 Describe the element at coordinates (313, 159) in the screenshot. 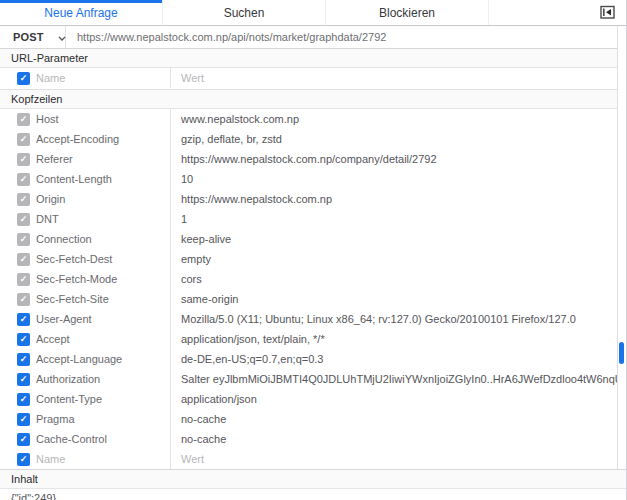

I see `header-row: Referer https://www.nepalstock.com.np/co…` at that location.